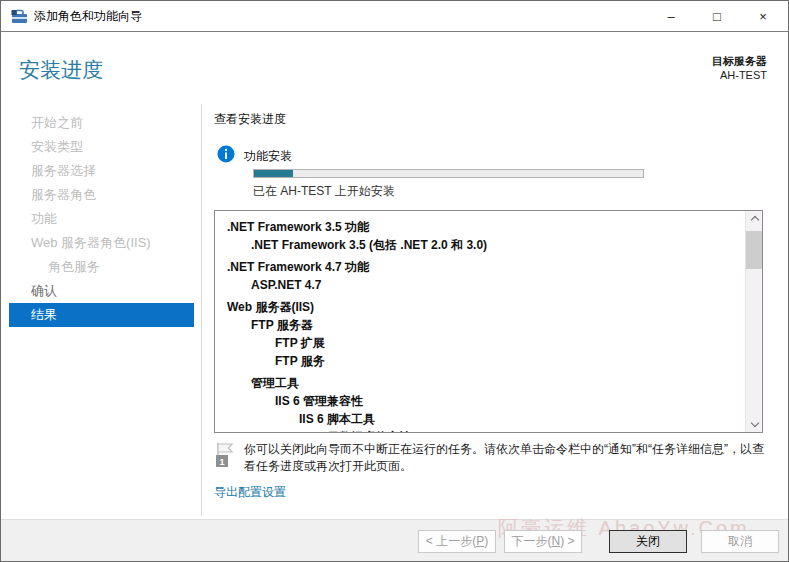 This screenshot has height=562, width=789. I want to click on close-window-button: ×, so click(763, 16).